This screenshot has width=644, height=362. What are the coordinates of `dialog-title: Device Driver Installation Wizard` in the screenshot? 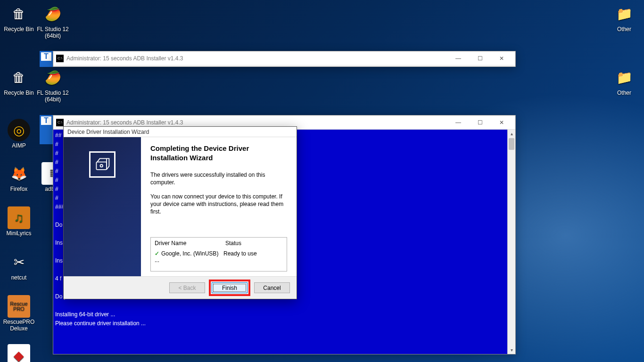 It's located at (180, 132).